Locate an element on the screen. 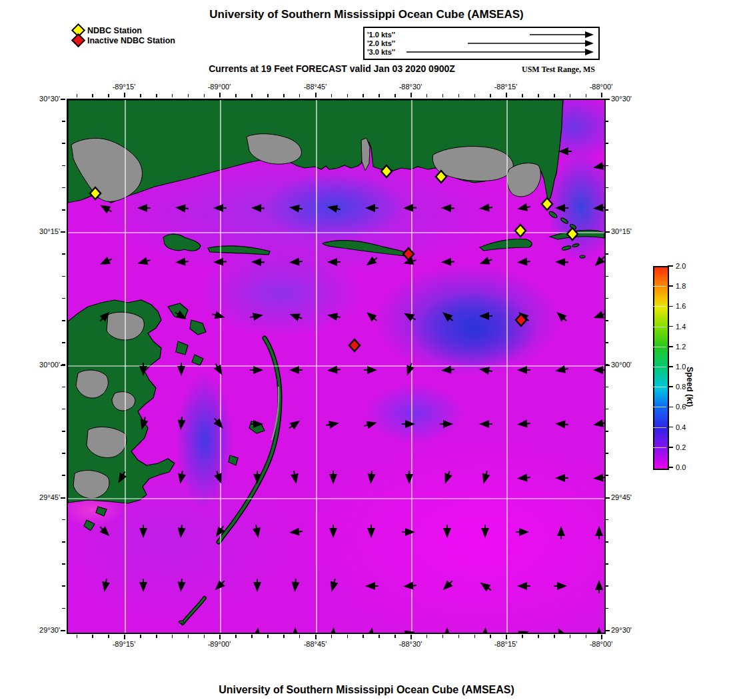 Image resolution: width=733 pixels, height=700 pixels. svg-text: '3.0 kts'' is located at coordinates (381, 52).